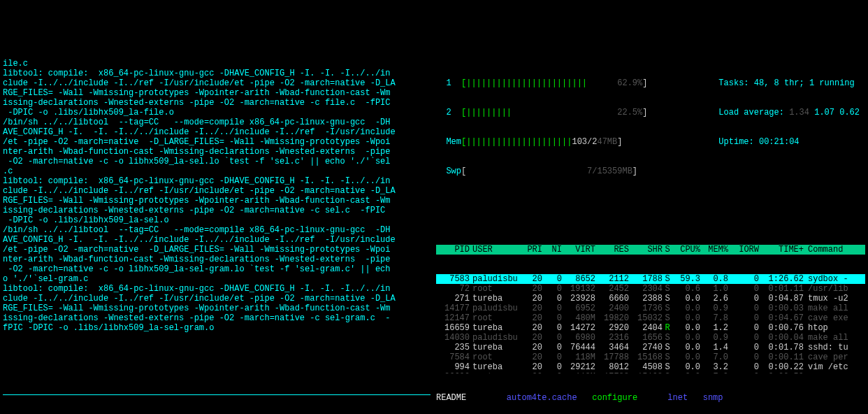 Image resolution: width=868 pixels, height=414 pixels. What do you see at coordinates (646, 250) in the screenshot?
I see `col-shr: SHR` at bounding box center [646, 250].